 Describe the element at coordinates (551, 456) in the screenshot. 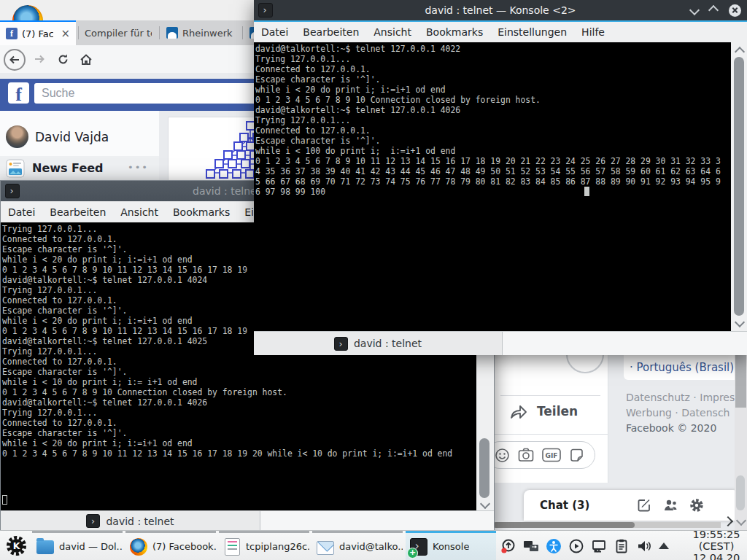

I see `svg-text: GIF` at that location.